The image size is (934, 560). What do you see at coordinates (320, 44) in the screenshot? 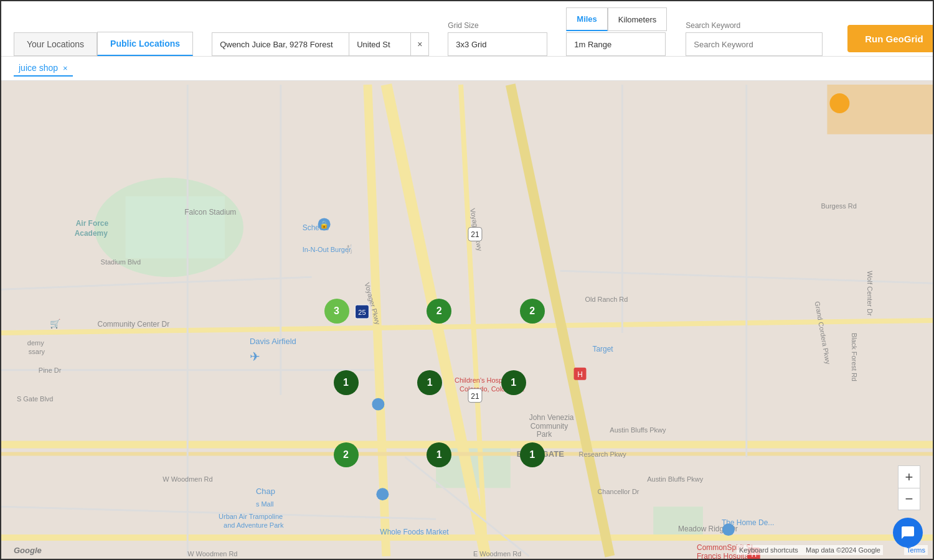
I see `location-input-group: ×` at bounding box center [320, 44].